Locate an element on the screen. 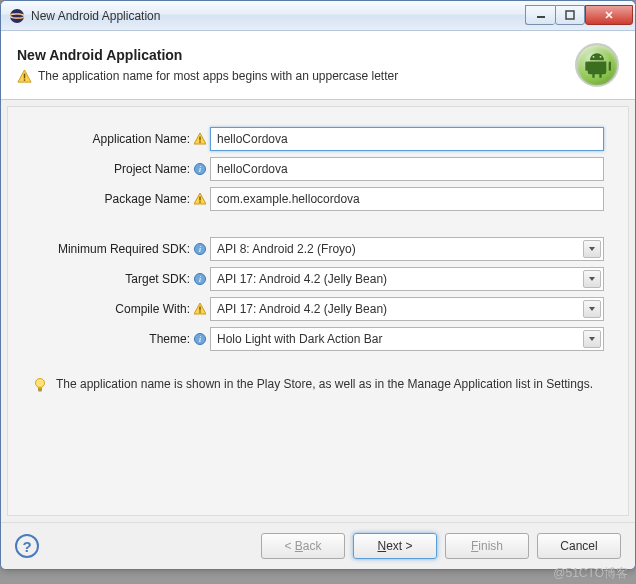 The height and width of the screenshot is (584, 636). window-controls is located at coordinates (579, 16).